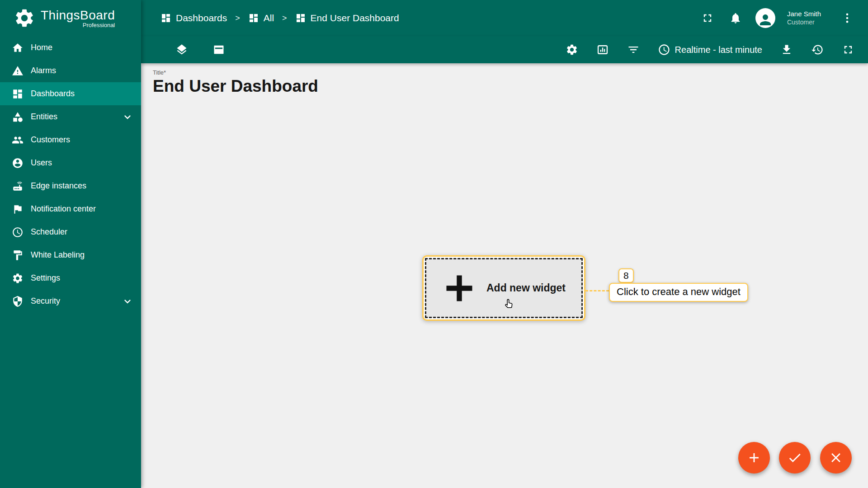 This screenshot has width=868, height=488. What do you see at coordinates (804, 23) in the screenshot?
I see `user-role: Customer` at bounding box center [804, 23].